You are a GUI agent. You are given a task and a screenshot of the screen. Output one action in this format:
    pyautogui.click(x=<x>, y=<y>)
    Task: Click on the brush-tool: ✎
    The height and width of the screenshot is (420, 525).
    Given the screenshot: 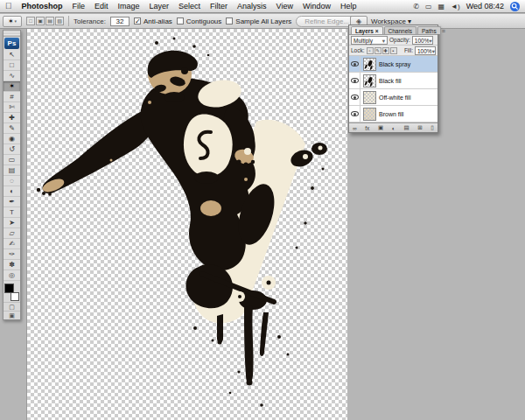 What is the action you would take?
    pyautogui.click(x=12, y=129)
    